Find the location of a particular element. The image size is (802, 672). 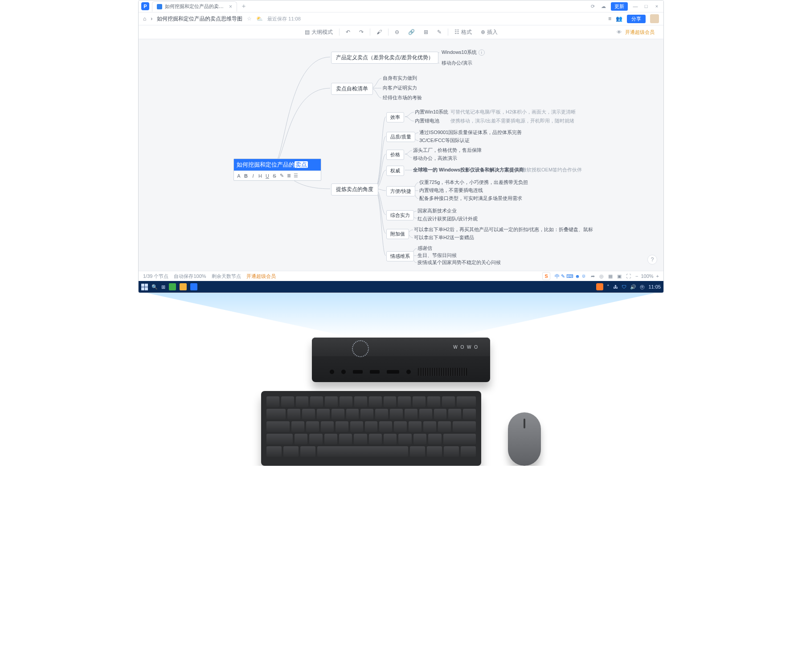

leaf-builtin-battery: 内置锂电池 is located at coordinates (427, 121).